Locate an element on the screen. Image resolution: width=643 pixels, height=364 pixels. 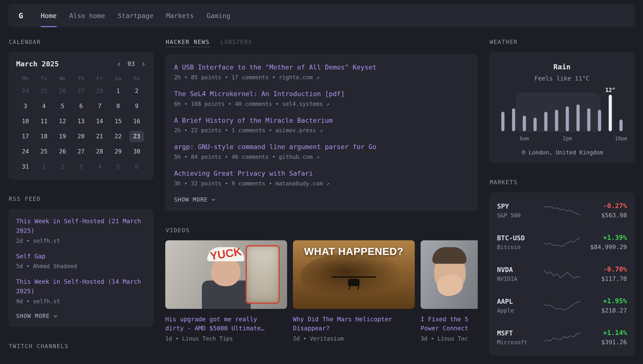
calendar-day: 19 is located at coordinates (63, 136).